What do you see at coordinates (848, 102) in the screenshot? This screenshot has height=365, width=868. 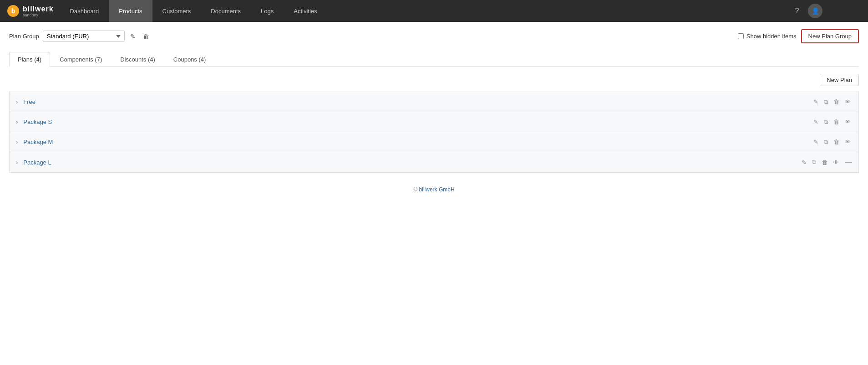 I see `hide-free-button: 👁` at bounding box center [848, 102].